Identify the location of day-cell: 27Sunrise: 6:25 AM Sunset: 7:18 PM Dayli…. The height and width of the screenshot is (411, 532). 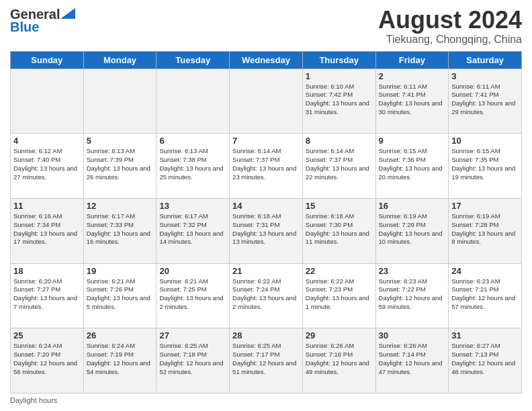
(193, 361).